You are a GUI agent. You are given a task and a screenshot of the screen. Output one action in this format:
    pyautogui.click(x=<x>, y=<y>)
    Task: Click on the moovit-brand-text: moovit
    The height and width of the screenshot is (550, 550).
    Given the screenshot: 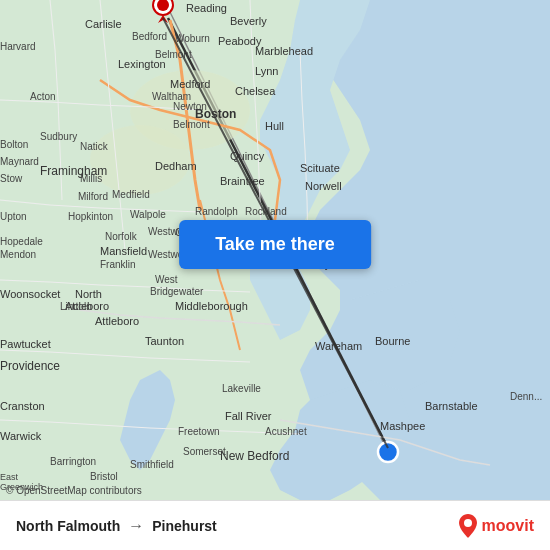 What is the action you would take?
    pyautogui.click(x=508, y=526)
    